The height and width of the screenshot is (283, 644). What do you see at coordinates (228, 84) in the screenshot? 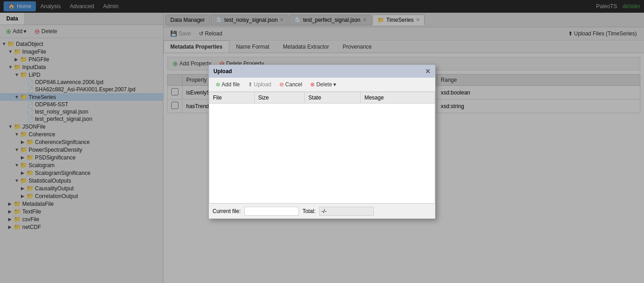
I see `add-file-button: ⊕ Add file` at bounding box center [228, 84].